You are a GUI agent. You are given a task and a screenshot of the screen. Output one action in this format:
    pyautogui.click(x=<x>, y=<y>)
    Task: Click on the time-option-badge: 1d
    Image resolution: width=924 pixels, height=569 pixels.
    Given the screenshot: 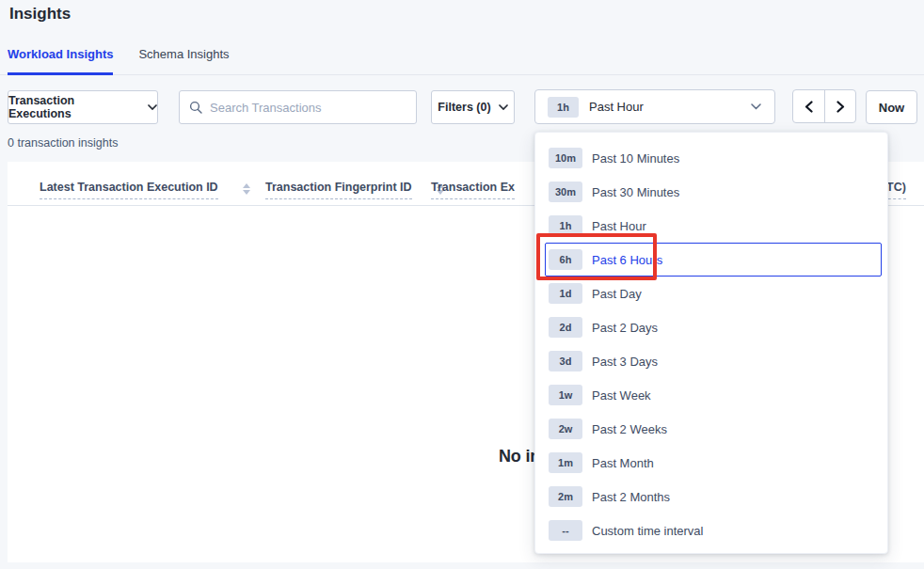 What is the action you would take?
    pyautogui.click(x=566, y=293)
    